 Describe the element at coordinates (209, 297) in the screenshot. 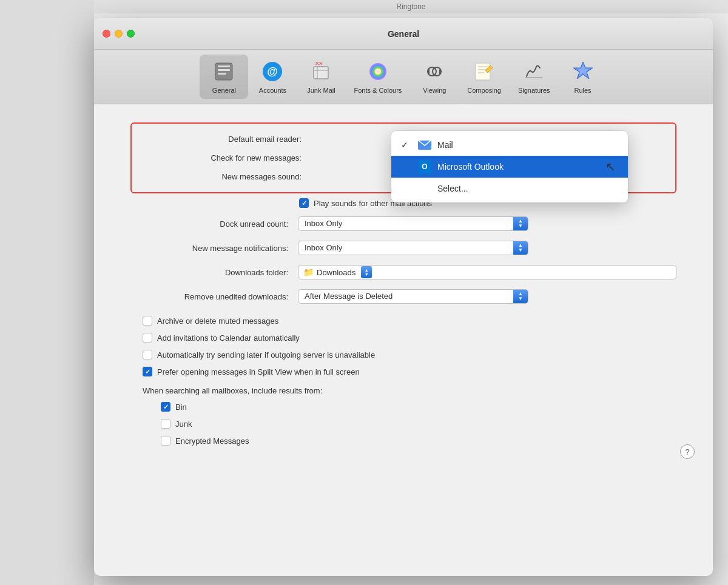

I see `remove-downloads-label: Remove unedited downloads:` at that location.